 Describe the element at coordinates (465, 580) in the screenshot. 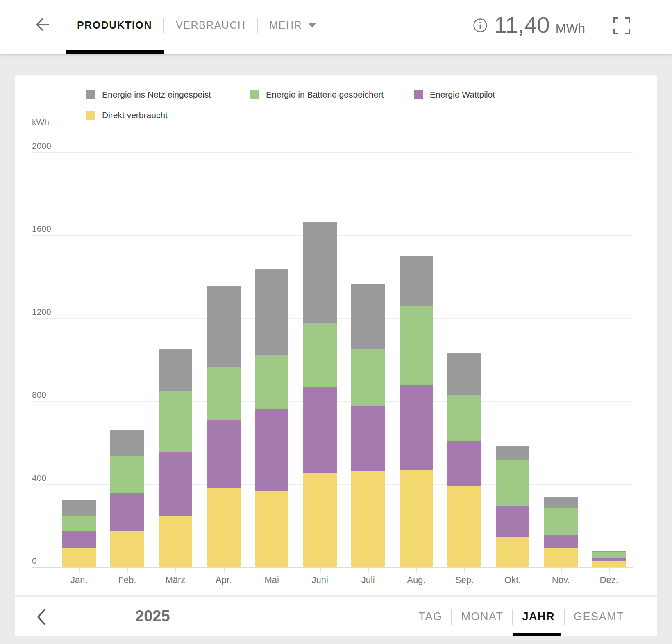

I see `x-tick-label: Sep.` at that location.